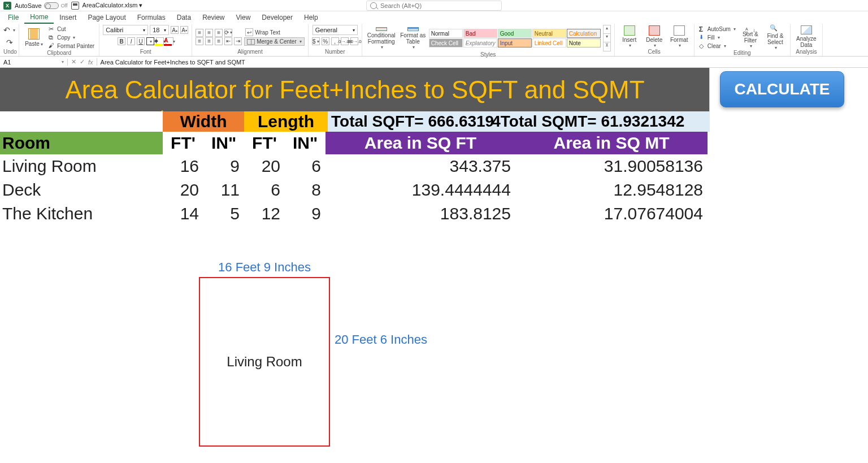  Describe the element at coordinates (326, 41) in the screenshot. I see `percent-format-button: %` at that location.